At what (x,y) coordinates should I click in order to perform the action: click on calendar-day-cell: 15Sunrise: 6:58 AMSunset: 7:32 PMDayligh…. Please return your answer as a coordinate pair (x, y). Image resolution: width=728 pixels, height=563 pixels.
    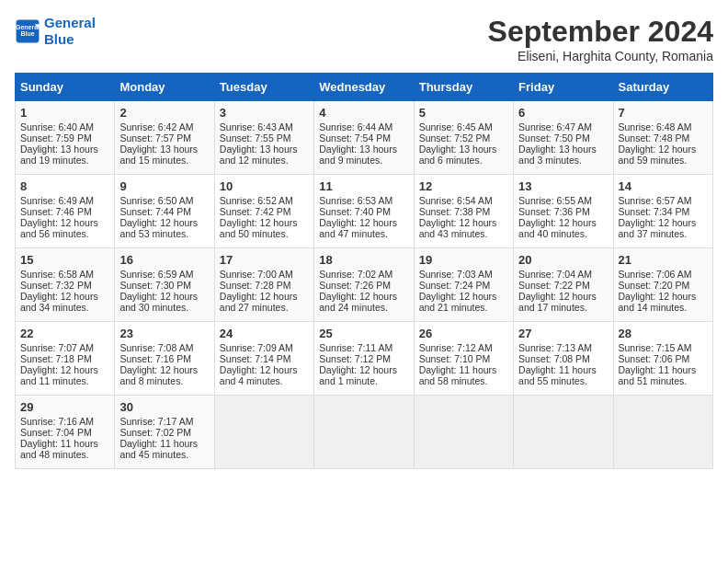
    Looking at the image, I should click on (65, 285).